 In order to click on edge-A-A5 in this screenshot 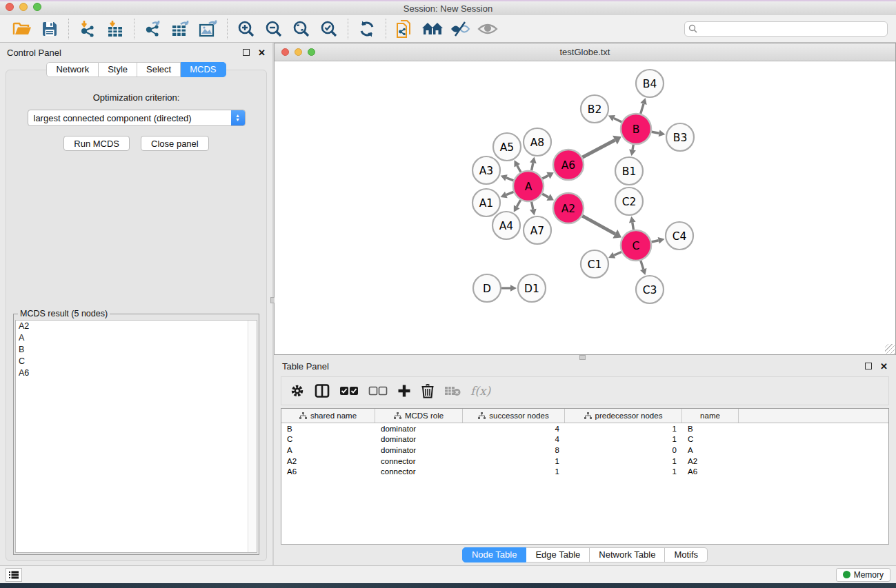, I will do `click(519, 169)`.